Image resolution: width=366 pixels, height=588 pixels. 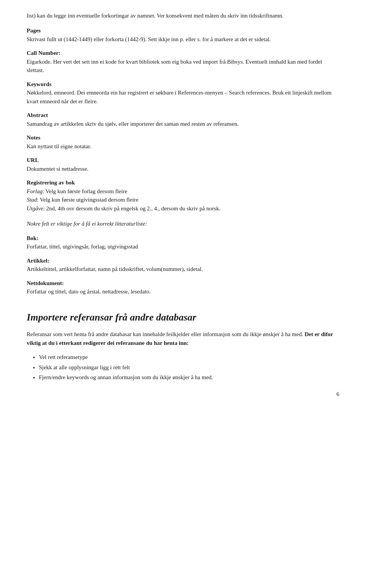 What do you see at coordinates (33, 238) in the screenshot?
I see `bok-sub-label: Bok:` at bounding box center [33, 238].